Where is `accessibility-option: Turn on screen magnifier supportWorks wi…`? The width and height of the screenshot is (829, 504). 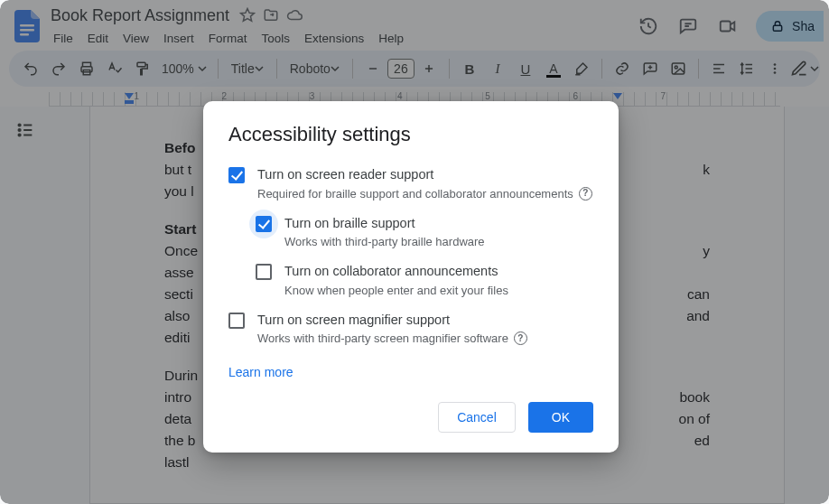
accessibility-option: Turn on screen magnifier supportWorks wi… is located at coordinates (411, 329).